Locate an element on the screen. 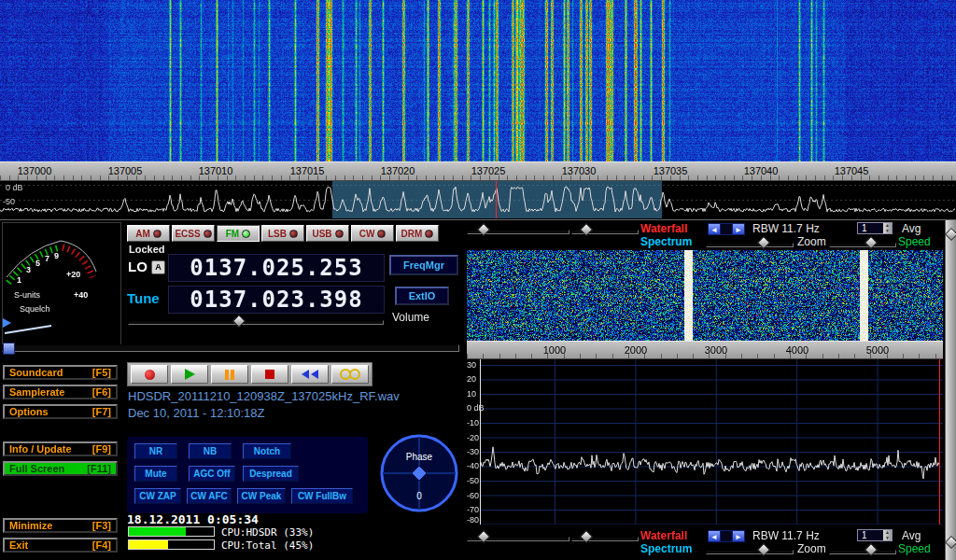  s-meter-plus20-label: +20 is located at coordinates (73, 274).